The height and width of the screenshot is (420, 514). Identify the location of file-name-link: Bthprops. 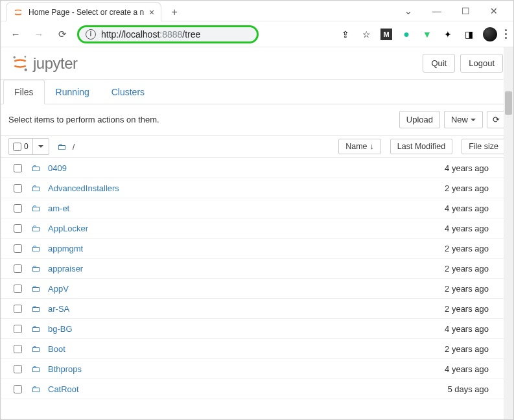
(235, 369).